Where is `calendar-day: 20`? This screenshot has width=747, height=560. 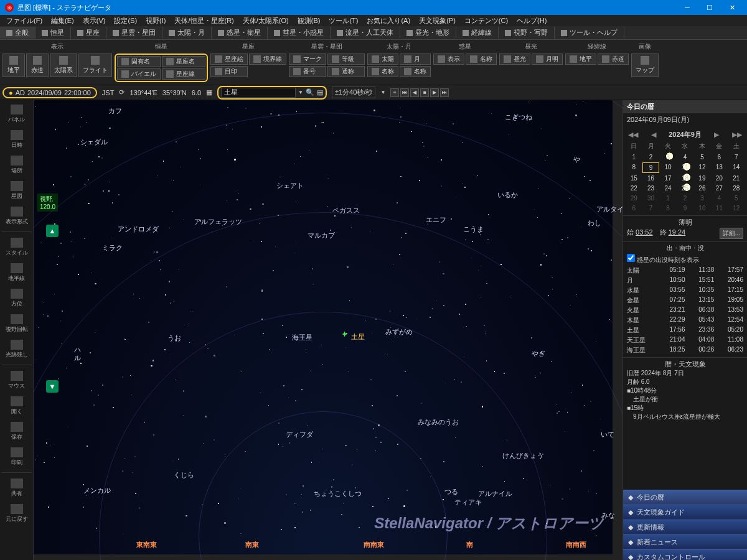 calendar-day: 20 is located at coordinates (719, 178).